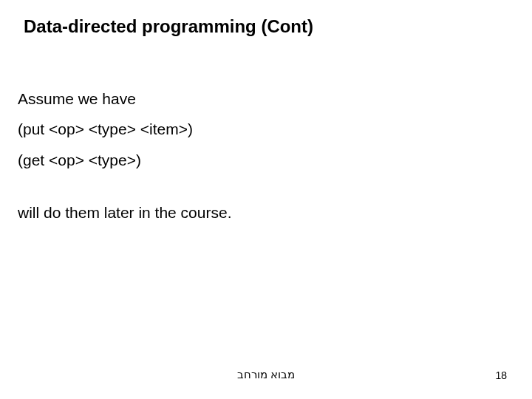 The image size is (532, 399). Describe the element at coordinates (124, 99) in the screenshot. I see `body-line: Assume we have` at that location.